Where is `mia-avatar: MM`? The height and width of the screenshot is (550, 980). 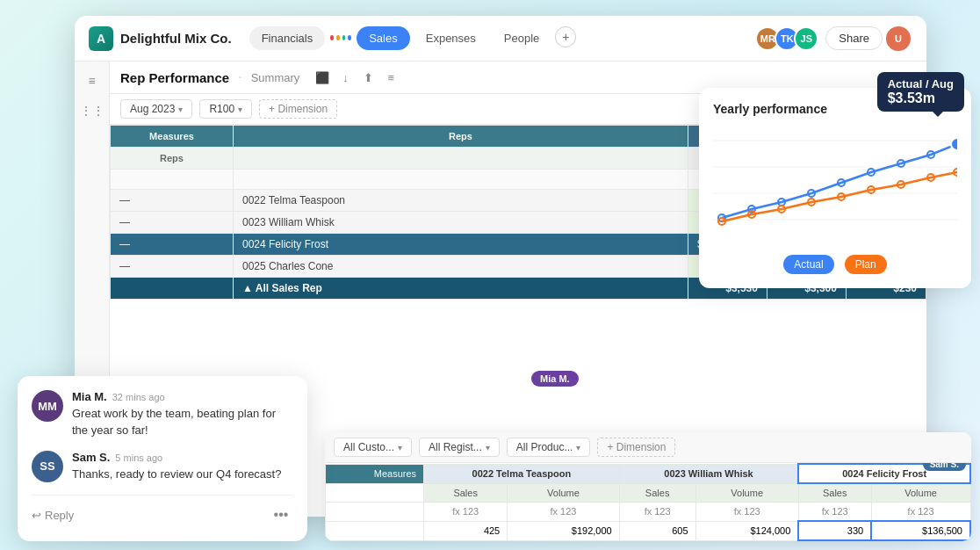
mia-avatar: MM is located at coordinates (47, 406).